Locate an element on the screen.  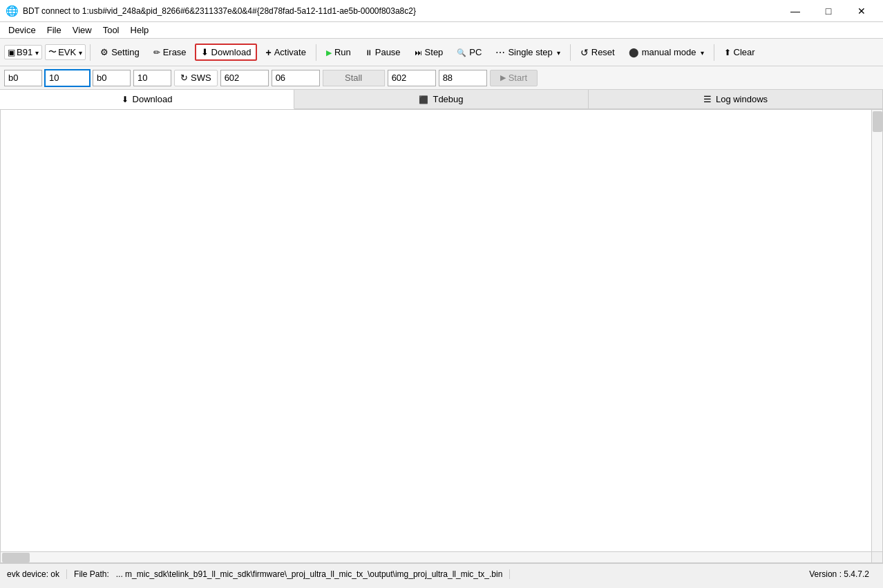
reset-icon is located at coordinates (585, 53).